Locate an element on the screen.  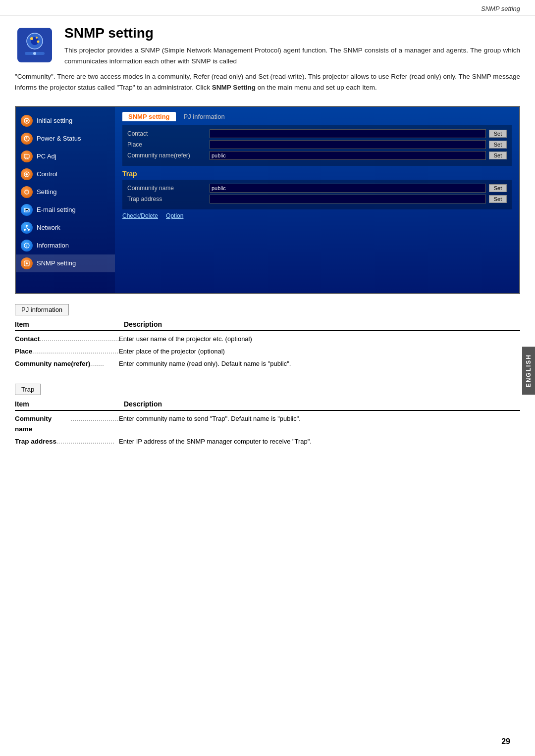
nav-label-pcadj: PC Adj is located at coordinates (47, 156).